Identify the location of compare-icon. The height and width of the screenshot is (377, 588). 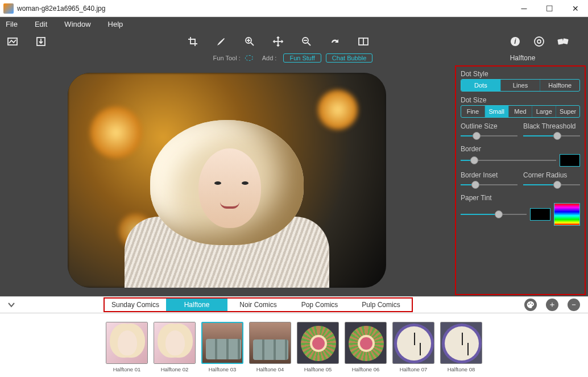
(363, 42).